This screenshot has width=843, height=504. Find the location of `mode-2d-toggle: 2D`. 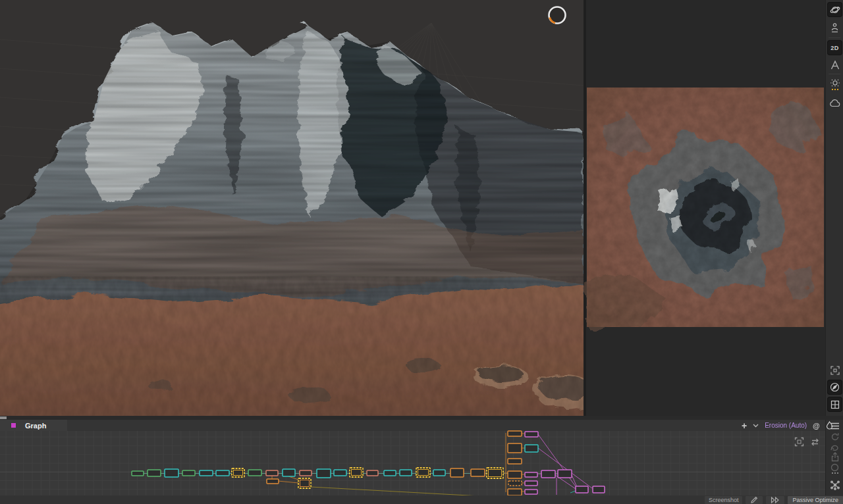

mode-2d-toggle: 2D is located at coordinates (835, 47).